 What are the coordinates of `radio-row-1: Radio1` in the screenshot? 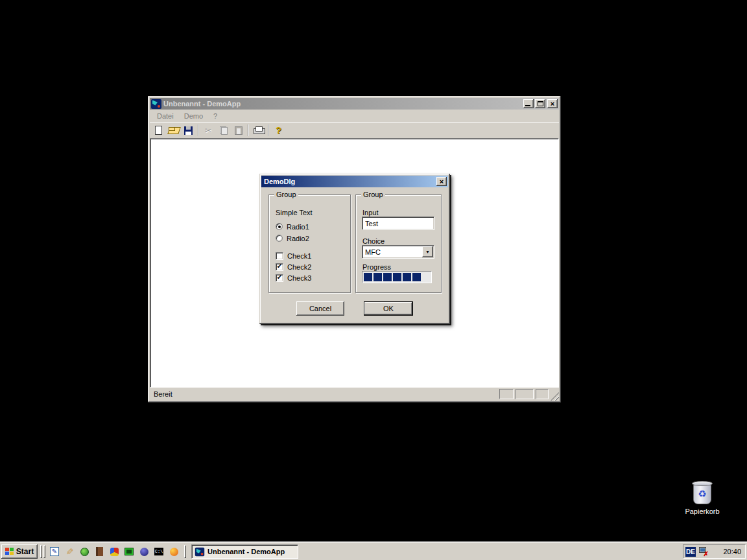 It's located at (292, 227).